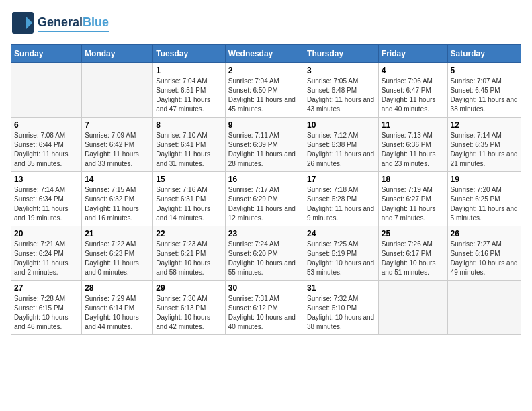  What do you see at coordinates (484, 54) in the screenshot?
I see `weekday-header: Saturday` at bounding box center [484, 54].